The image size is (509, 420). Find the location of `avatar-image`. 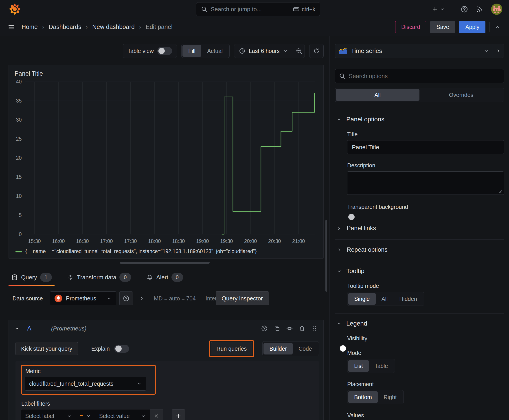

avatar-image is located at coordinates (497, 9).